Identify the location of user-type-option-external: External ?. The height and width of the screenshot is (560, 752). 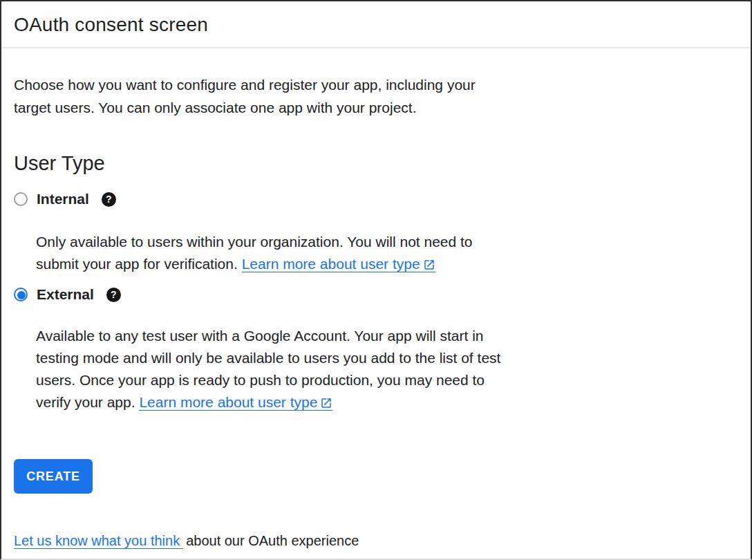
(376, 295).